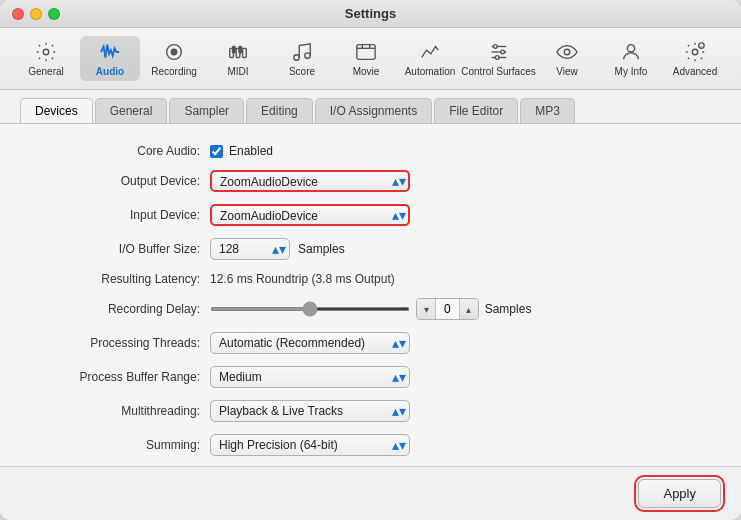 The width and height of the screenshot is (741, 520). I want to click on toolbar: General Audio Recording, so click(370, 59).